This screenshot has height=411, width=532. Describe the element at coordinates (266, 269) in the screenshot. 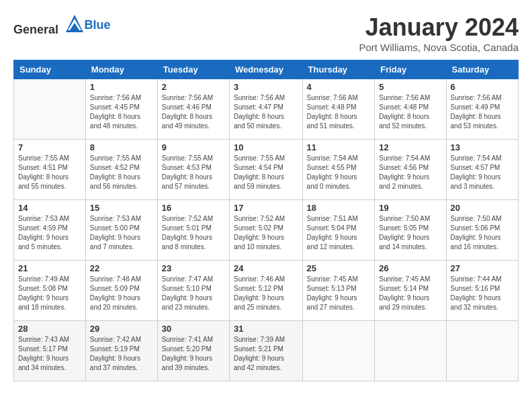

I see `day-number: 24` at that location.